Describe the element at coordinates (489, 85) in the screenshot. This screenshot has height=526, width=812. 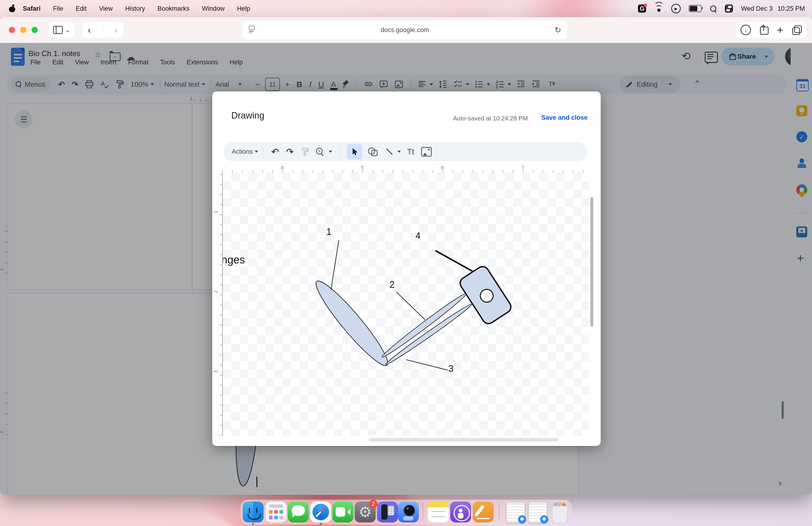
I see `bulleted-caret-icon` at that location.